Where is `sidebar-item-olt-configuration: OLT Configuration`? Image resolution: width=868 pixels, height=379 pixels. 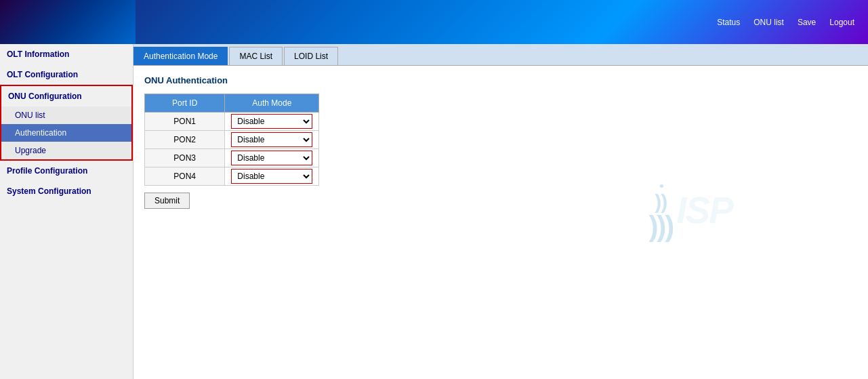 sidebar-item-olt-configuration: OLT Configuration is located at coordinates (66, 75).